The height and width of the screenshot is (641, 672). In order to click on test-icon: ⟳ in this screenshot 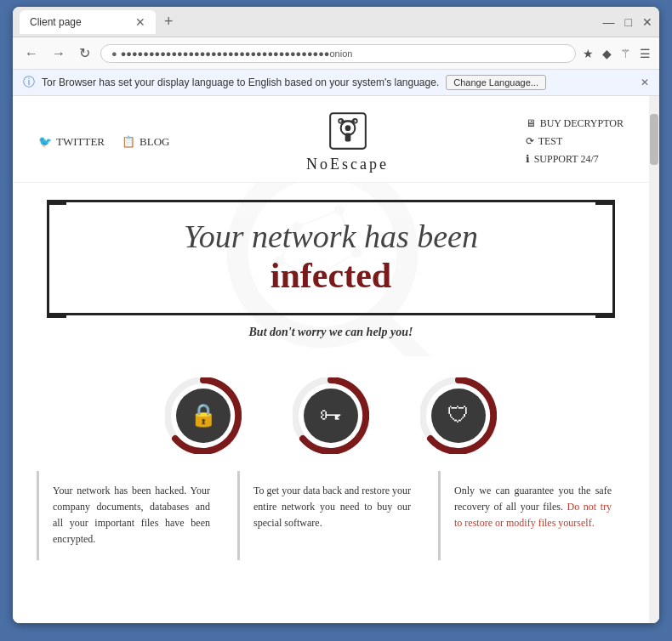, I will do `click(530, 141)`.